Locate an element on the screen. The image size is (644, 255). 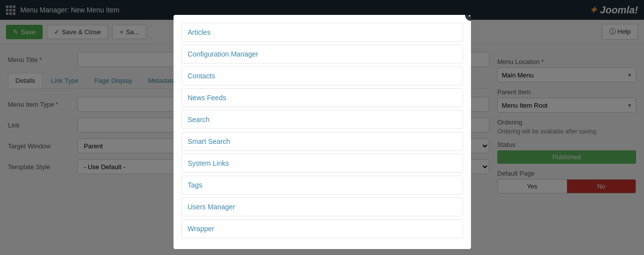
modal-item-search: Search is located at coordinates (322, 120).